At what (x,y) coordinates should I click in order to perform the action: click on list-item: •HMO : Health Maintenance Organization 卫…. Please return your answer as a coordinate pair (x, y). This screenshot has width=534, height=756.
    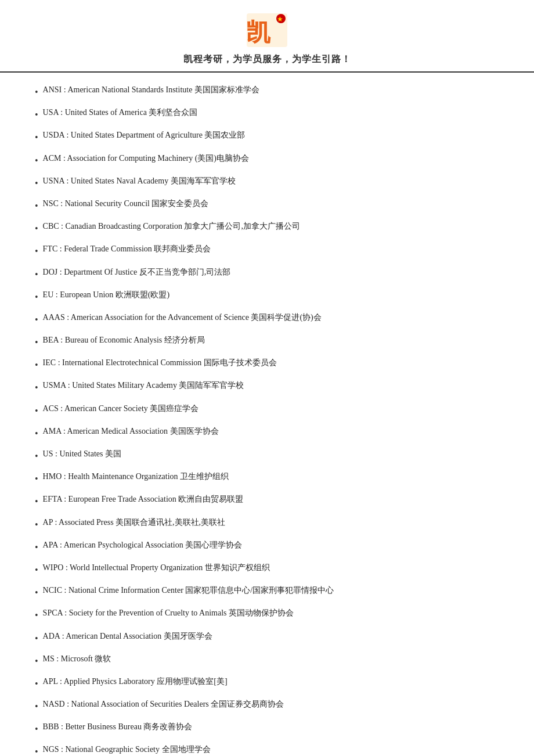
    Looking at the image, I should click on (267, 478).